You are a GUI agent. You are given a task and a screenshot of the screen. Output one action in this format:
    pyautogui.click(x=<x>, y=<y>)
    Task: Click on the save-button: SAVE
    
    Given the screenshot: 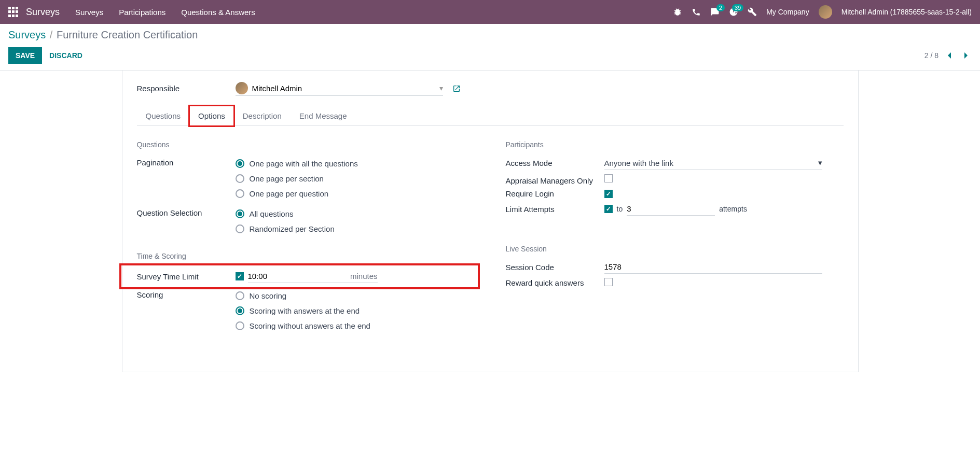 What is the action you would take?
    pyautogui.click(x=25, y=55)
    